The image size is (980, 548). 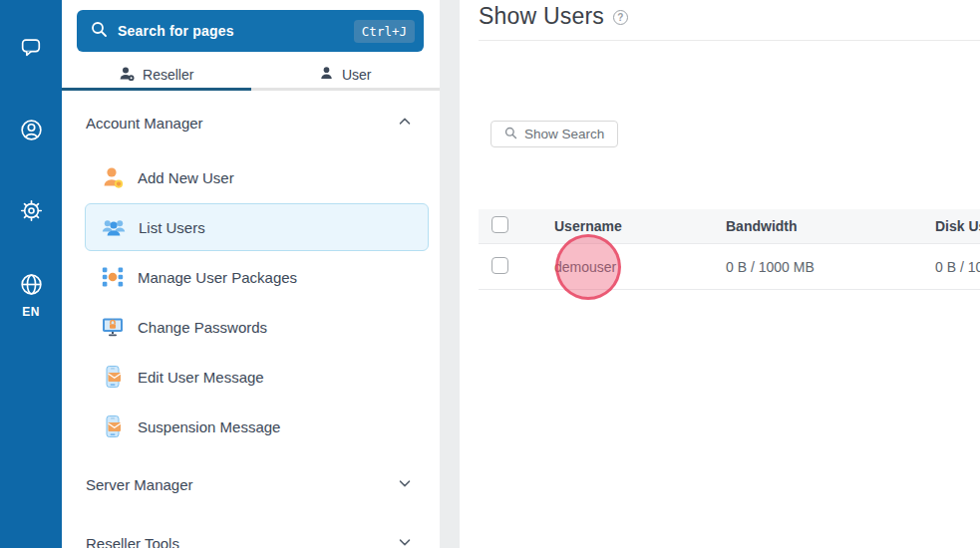 I want to click on search-shortcut: Ctrl+J, so click(x=385, y=32).